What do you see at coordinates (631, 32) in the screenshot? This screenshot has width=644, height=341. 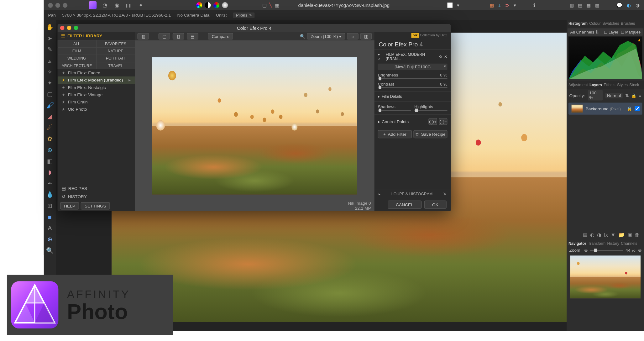 I see `marquee-checkbox: ☐ Marquee` at bounding box center [631, 32].